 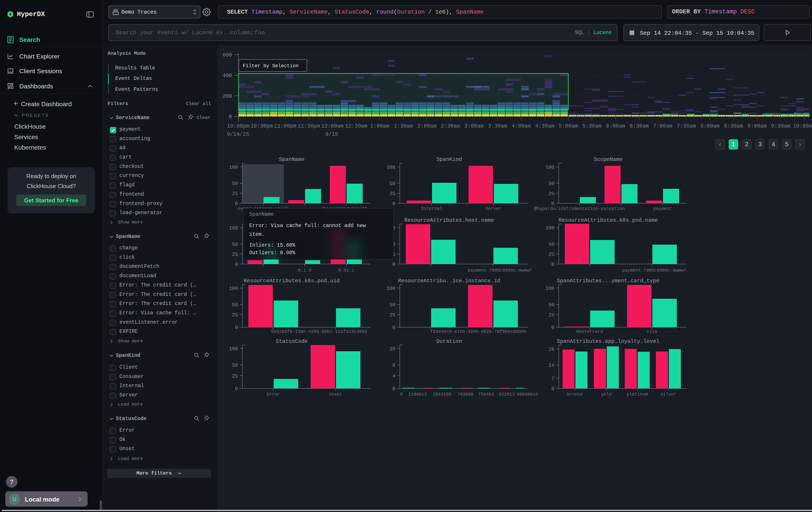 I want to click on svg-text: 4, so click(x=394, y=376).